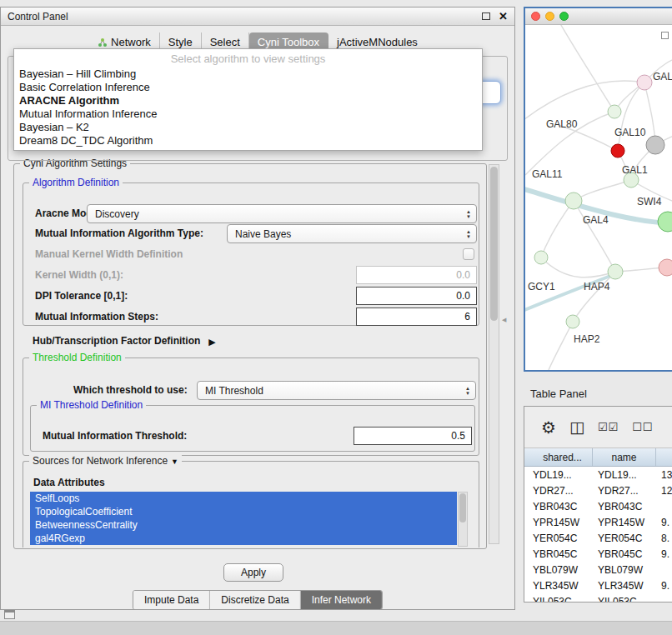  Describe the element at coordinates (599, 570) in the screenshot. I see `table-row: YBL079WYBL079W` at that location.